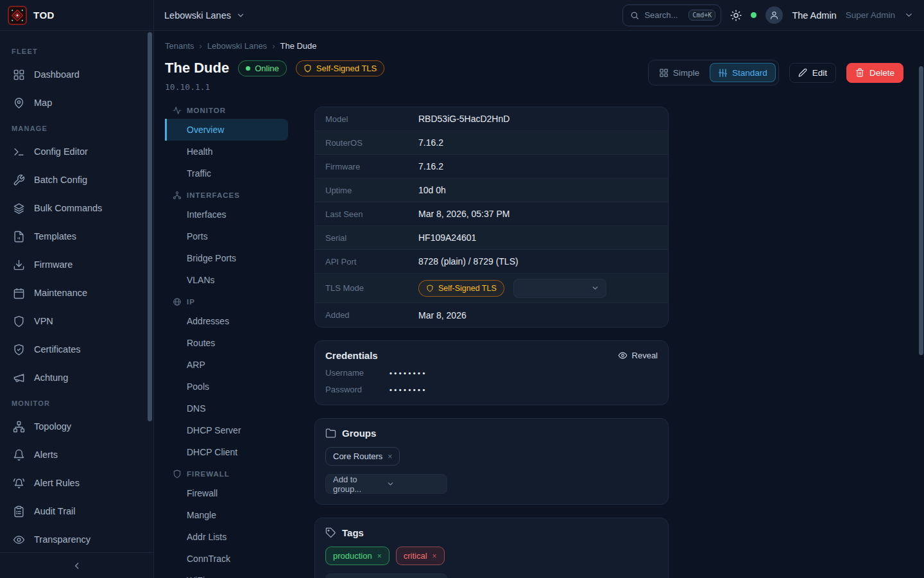 The height and width of the screenshot is (578, 924). Describe the element at coordinates (77, 349) in the screenshot. I see `sidebar-item-certificates: Certificates` at that location.